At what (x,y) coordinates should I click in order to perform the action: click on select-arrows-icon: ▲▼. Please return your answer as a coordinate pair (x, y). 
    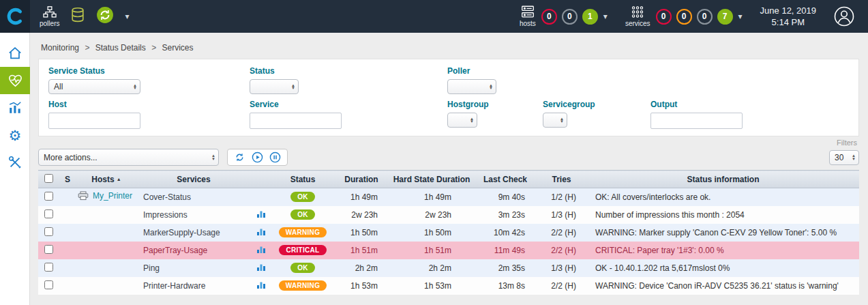
    Looking at the image, I should click on (213, 157).